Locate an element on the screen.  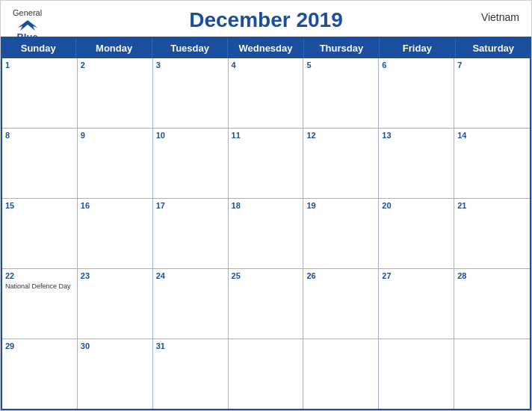
day-number: 2 is located at coordinates (115, 65).